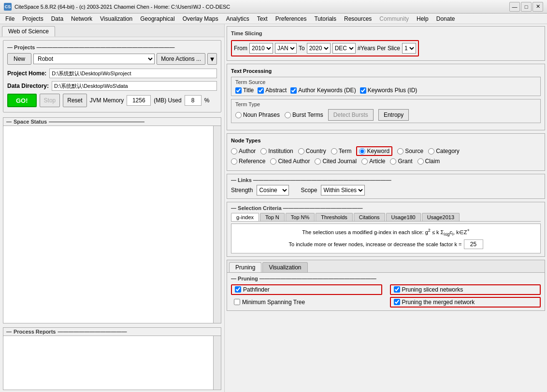 This screenshot has width=547, height=392. What do you see at coordinates (82, 19) in the screenshot?
I see `menu-network: Network` at bounding box center [82, 19].